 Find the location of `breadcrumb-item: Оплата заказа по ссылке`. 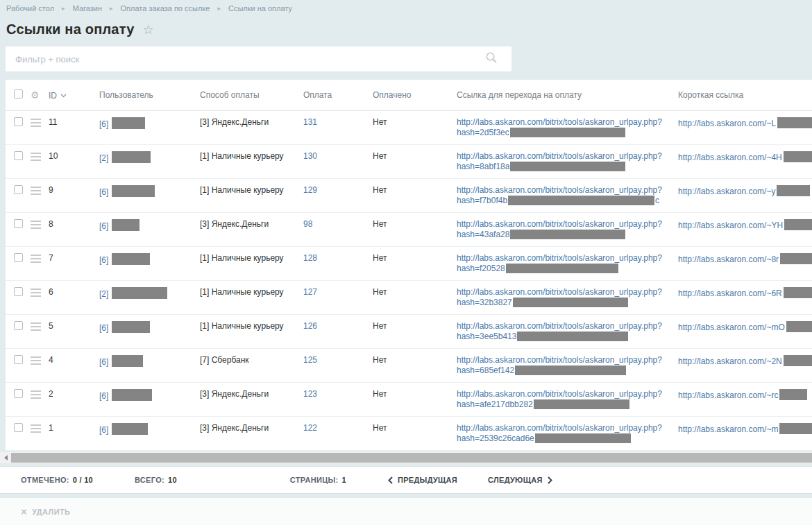

breadcrumb-item: Оплата заказа по ссылке is located at coordinates (165, 8).